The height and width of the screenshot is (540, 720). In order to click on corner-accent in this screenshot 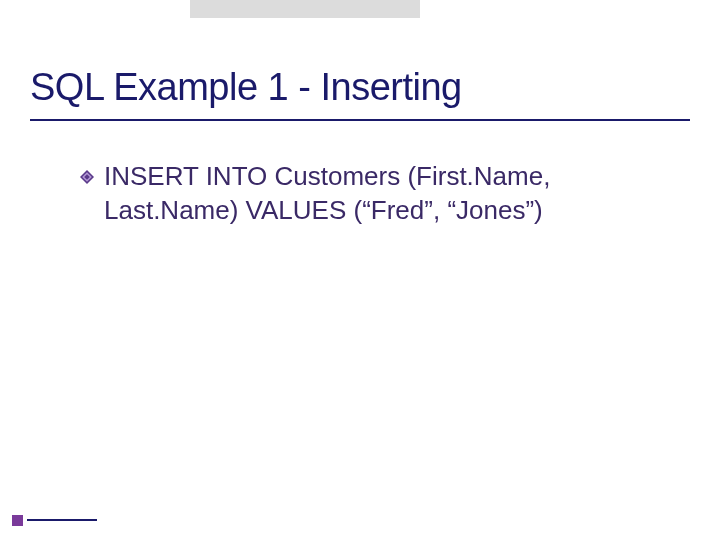, I will do `click(54, 520)`.